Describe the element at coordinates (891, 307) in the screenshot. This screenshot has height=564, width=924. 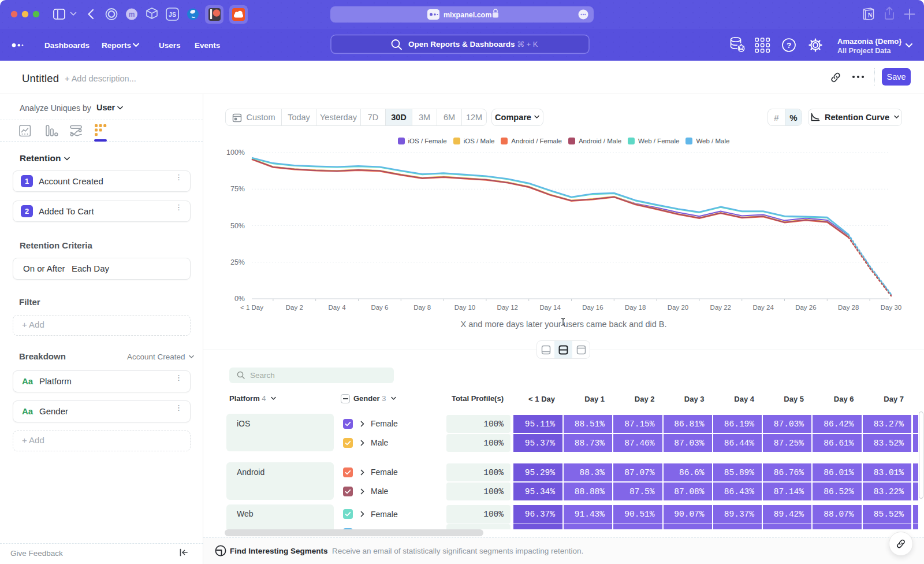
I see `svg-text: Day 30` at that location.